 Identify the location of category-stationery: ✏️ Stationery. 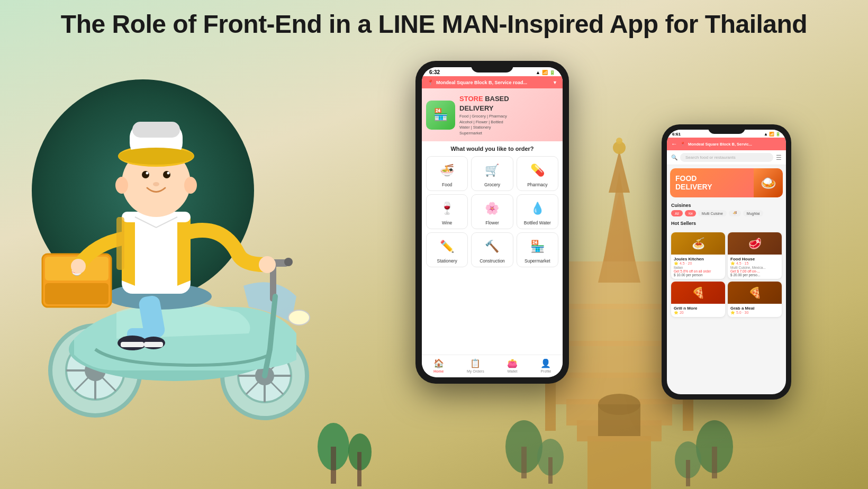
(447, 250).